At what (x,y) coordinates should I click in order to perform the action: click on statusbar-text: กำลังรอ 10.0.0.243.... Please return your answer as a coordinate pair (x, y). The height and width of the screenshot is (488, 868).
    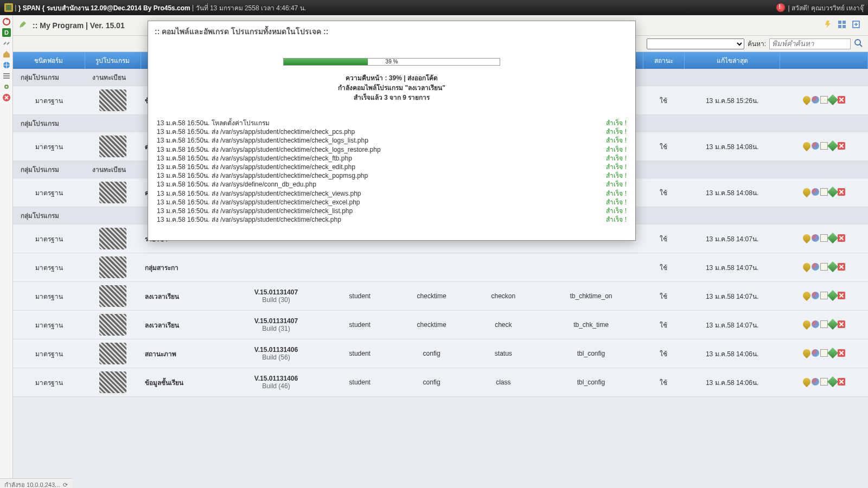
    Looking at the image, I should click on (32, 485).